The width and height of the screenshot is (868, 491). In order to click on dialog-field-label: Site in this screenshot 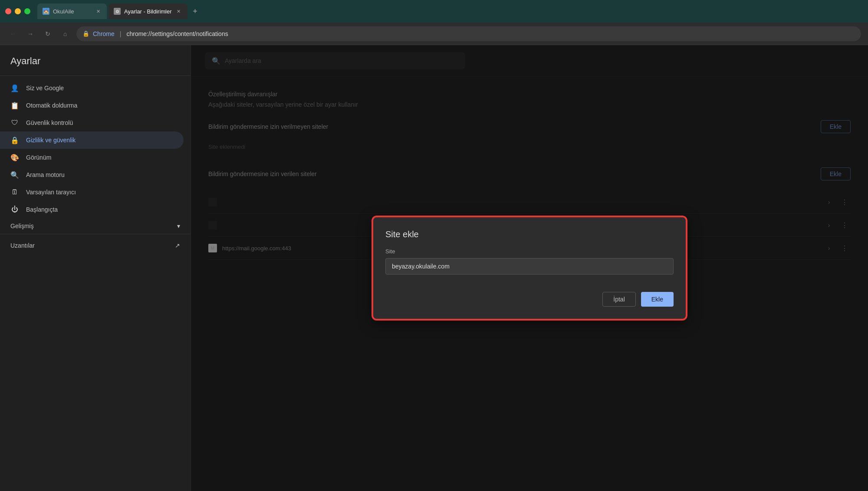, I will do `click(529, 252)`.